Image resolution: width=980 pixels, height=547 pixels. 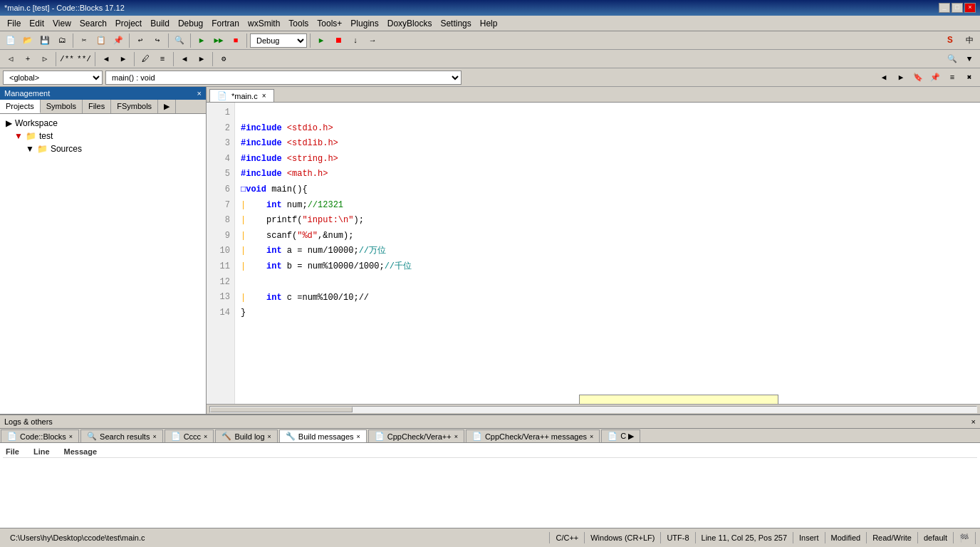 What do you see at coordinates (489, 24) in the screenshot?
I see `menu-help: Help` at bounding box center [489, 24].